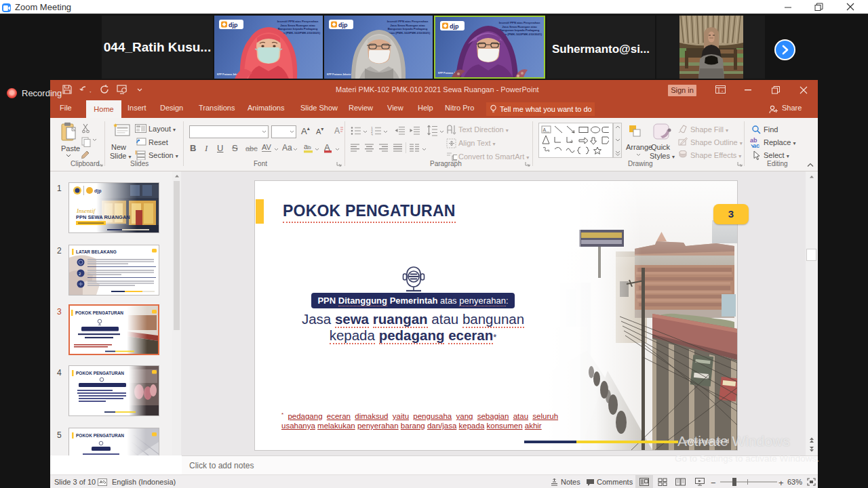 This screenshot has height=488, width=868. What do you see at coordinates (98, 191) in the screenshot?
I see `svg-text: djp` at bounding box center [98, 191].